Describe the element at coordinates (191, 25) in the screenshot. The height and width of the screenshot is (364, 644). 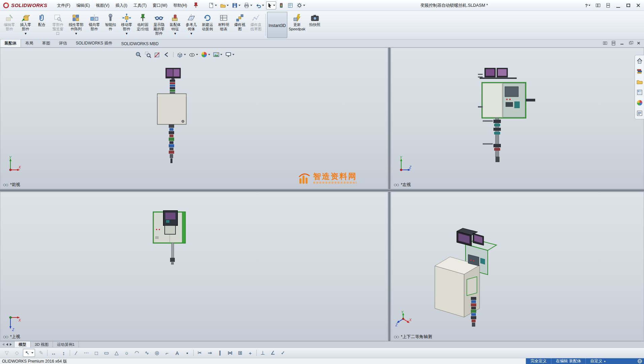
I see `ribbon-button-reference-geometry: 参考几 何体 ▾` at that location.